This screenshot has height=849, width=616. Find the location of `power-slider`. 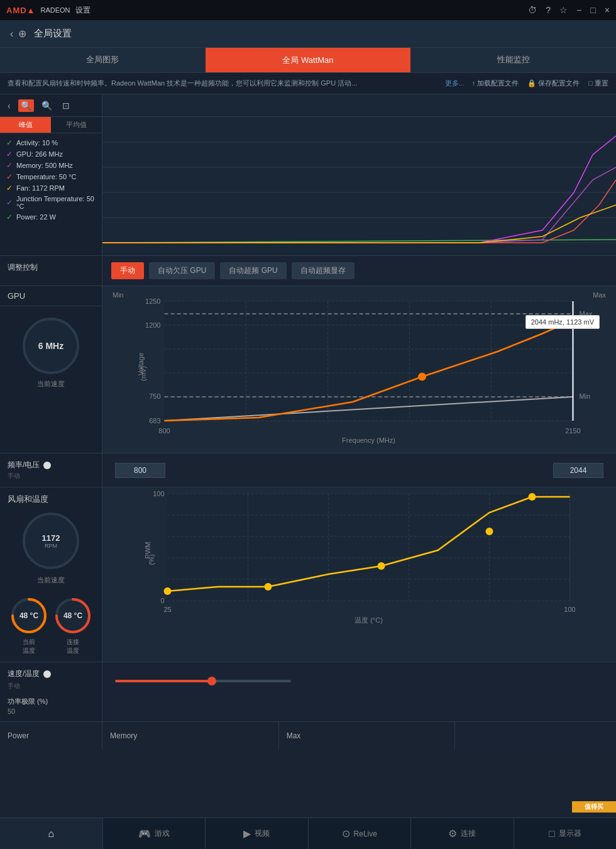

power-slider is located at coordinates (203, 681).